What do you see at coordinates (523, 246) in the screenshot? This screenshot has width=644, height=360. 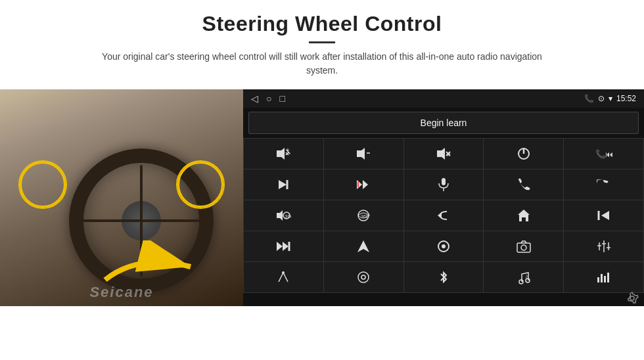 I see `ctrl-camera` at bounding box center [523, 246].